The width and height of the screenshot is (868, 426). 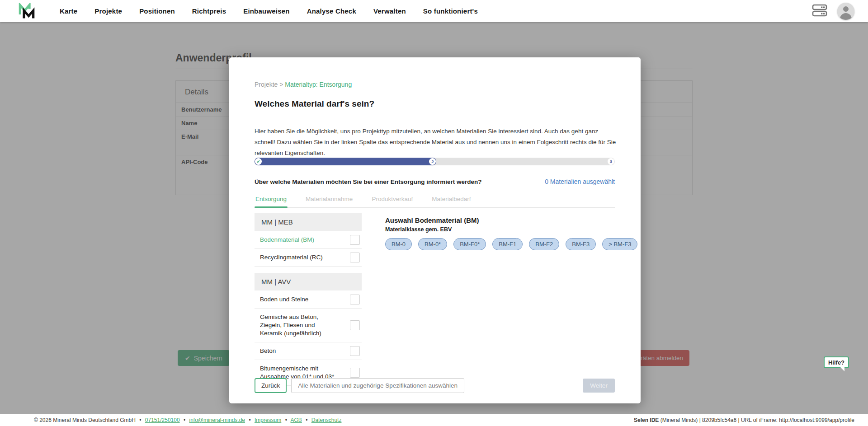 What do you see at coordinates (299, 325) in the screenshot?
I see `material-label: Gemische aus Beton, Ziegeln, Fliesen und…` at bounding box center [299, 325].